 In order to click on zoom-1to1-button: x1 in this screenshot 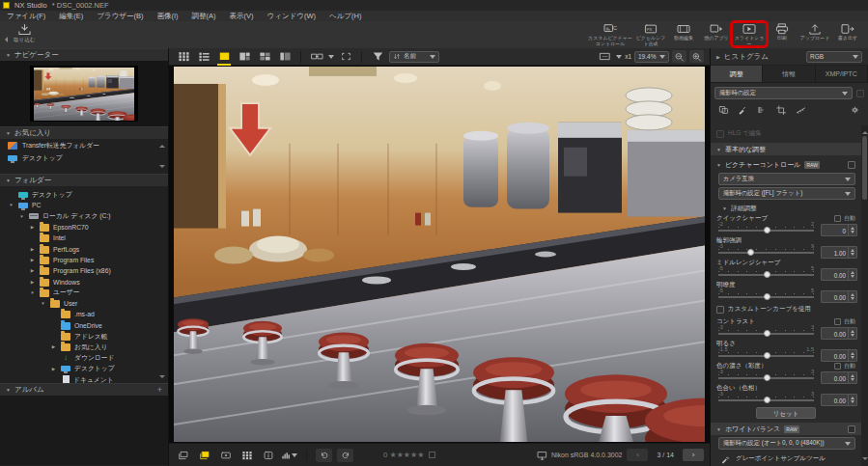, I will do `click(628, 56)`.